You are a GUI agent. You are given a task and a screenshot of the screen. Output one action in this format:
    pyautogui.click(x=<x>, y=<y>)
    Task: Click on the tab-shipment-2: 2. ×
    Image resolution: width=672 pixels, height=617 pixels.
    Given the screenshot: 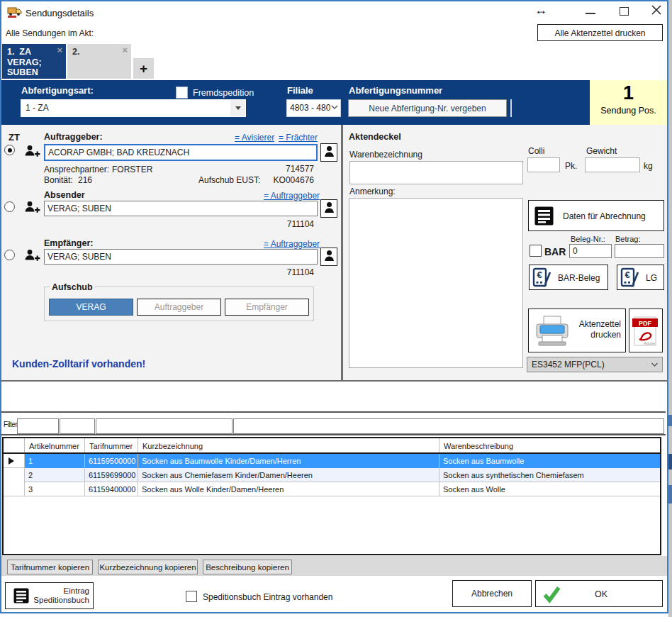 What is the action you would take?
    pyautogui.click(x=99, y=61)
    